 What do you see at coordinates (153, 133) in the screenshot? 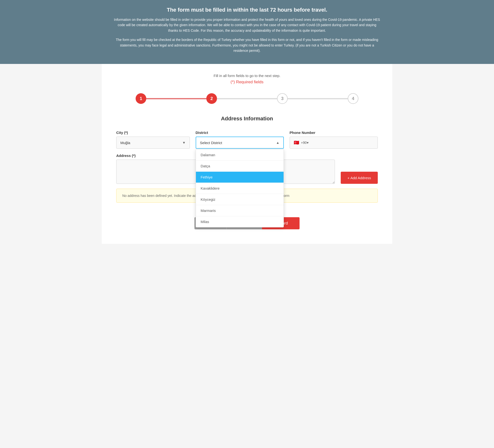
I see `city-label: City (*)` at bounding box center [153, 133].